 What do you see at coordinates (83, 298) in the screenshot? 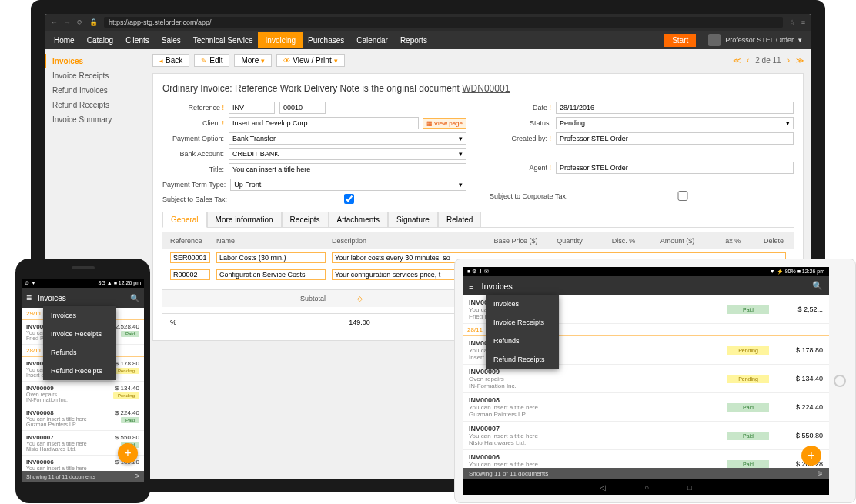
I see `phone-header: ≡ Invoices 🔍` at bounding box center [83, 298].